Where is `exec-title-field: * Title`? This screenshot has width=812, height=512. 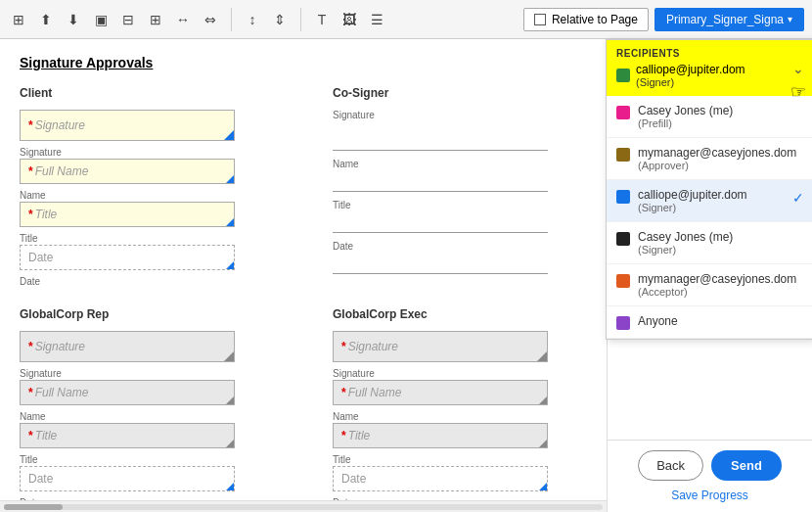 exec-title-field: * Title is located at coordinates (440, 436).